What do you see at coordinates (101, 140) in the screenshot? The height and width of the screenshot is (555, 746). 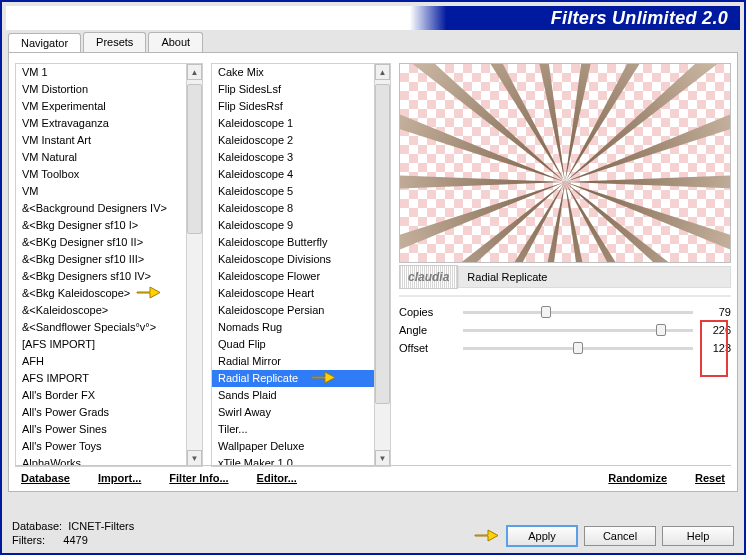 I see `list-item: VM Instant Art` at bounding box center [101, 140].